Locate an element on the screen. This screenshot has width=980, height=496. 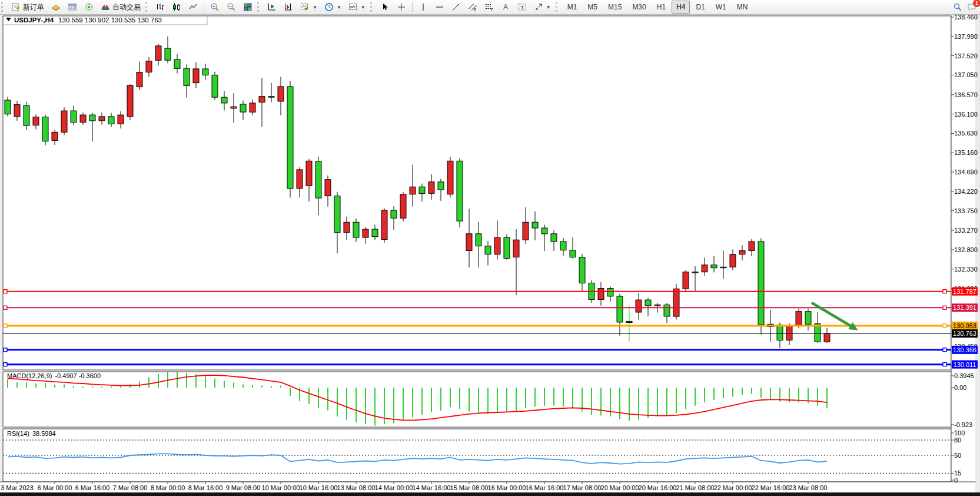
trendline-icon is located at coordinates (456, 7).